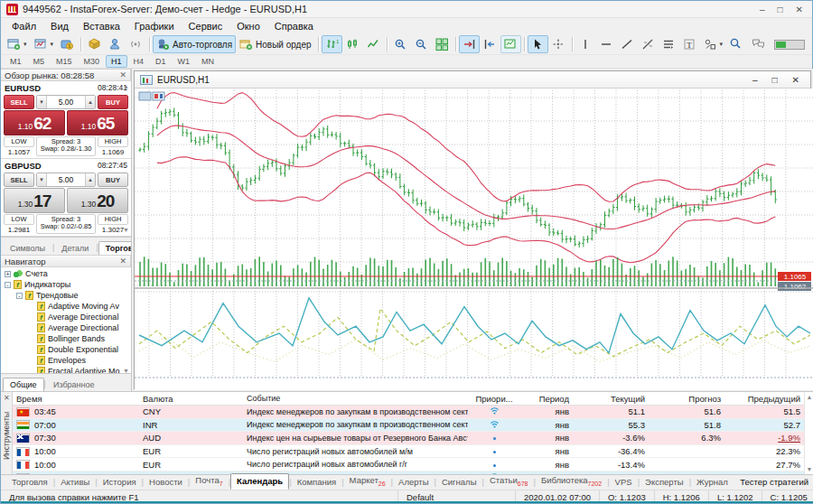  Describe the element at coordinates (17, 44) in the screenshot. I see `new-chart-button: ▾` at that location.